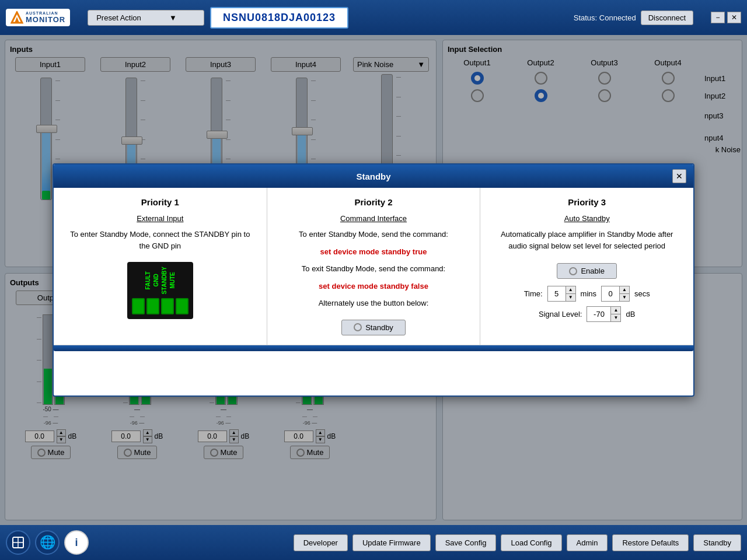 The image size is (747, 560). What do you see at coordinates (160, 218) in the screenshot?
I see `priority1-subtitle: External Input` at bounding box center [160, 218].